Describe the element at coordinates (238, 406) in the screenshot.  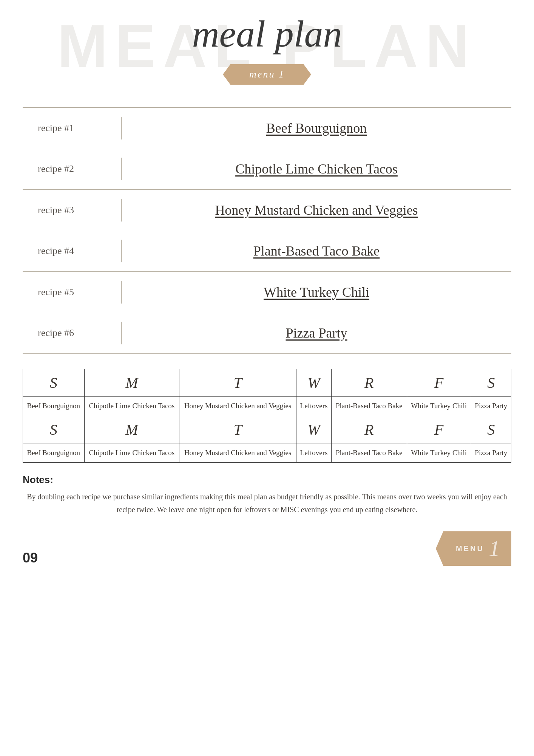
I see `week1-meal-tue: Honey Mustard Chicken and Veggies` at that location.